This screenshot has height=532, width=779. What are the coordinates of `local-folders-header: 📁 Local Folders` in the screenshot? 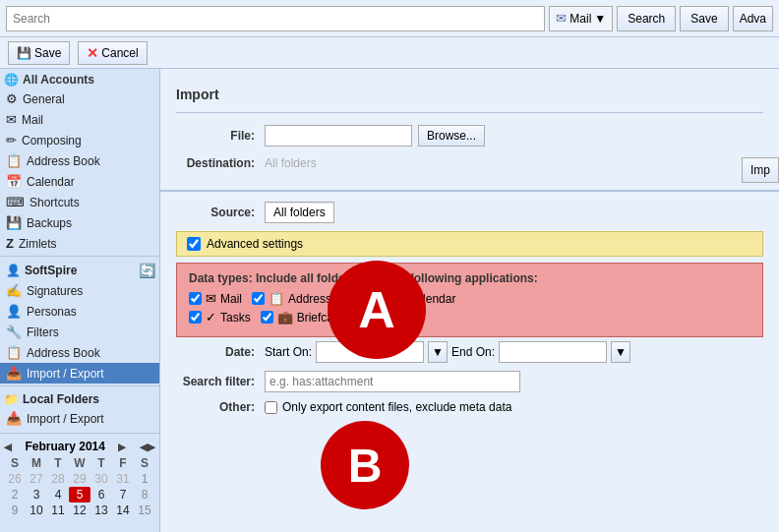 It's located at (80, 398).